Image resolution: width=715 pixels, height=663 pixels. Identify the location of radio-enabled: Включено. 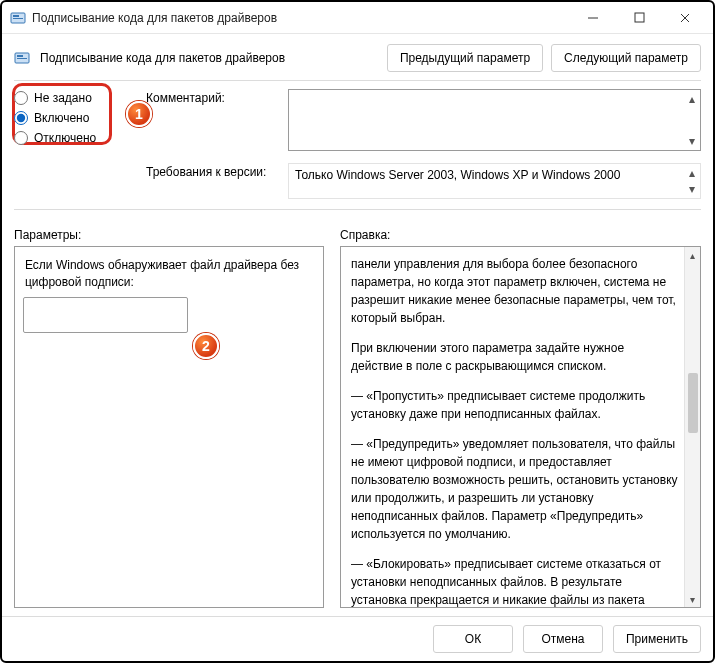
(74, 118).